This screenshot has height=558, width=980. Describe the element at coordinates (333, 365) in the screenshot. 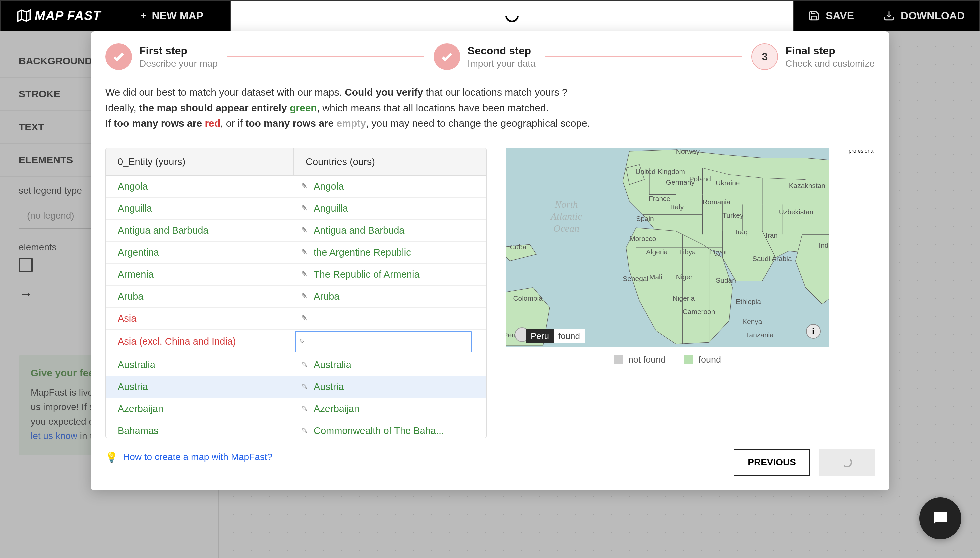

I see `row-ours-text: Australia` at that location.